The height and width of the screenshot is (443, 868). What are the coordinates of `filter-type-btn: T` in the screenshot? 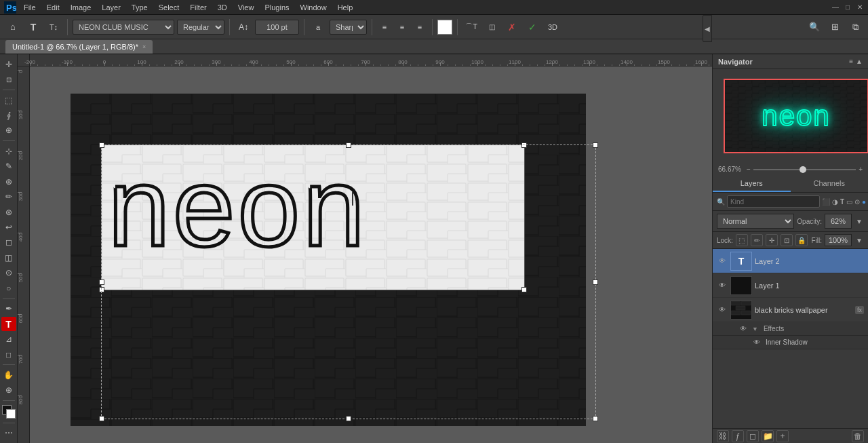 It's located at (842, 201).